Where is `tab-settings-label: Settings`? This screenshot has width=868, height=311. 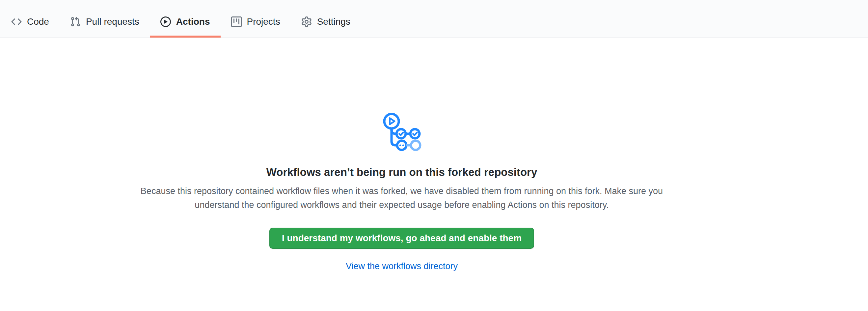
tab-settings-label: Settings is located at coordinates (334, 22).